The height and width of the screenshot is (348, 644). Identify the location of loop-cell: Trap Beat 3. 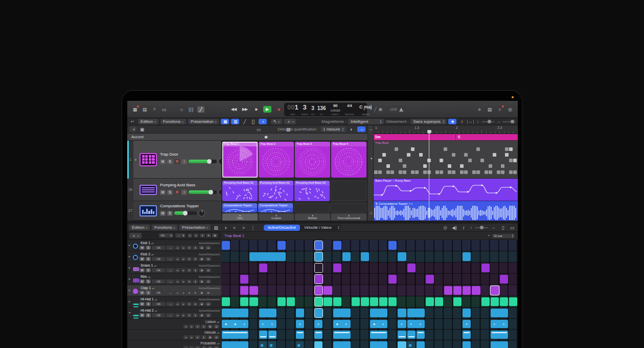
(313, 160).